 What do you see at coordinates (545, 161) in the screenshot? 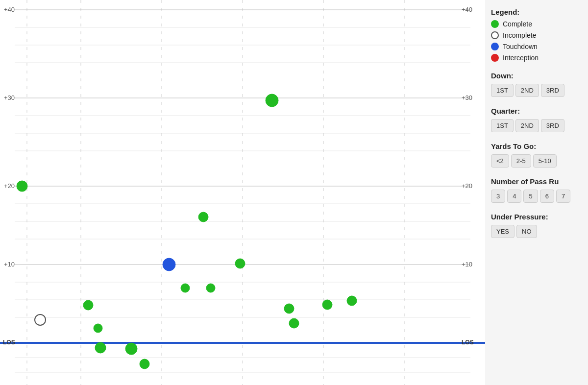
I see `yards-filter-5-10: 5-10` at bounding box center [545, 161].